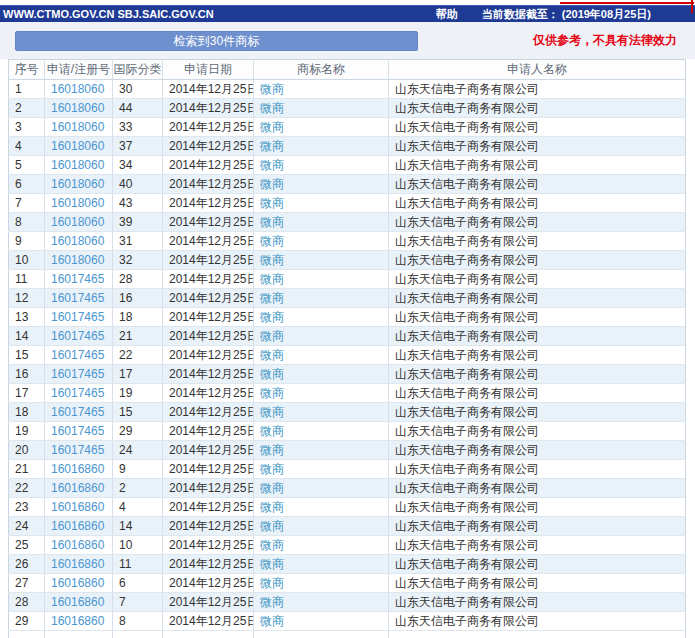 This screenshot has width=695, height=638. What do you see at coordinates (27, 336) in the screenshot?
I see `cell-index: 14` at bounding box center [27, 336].